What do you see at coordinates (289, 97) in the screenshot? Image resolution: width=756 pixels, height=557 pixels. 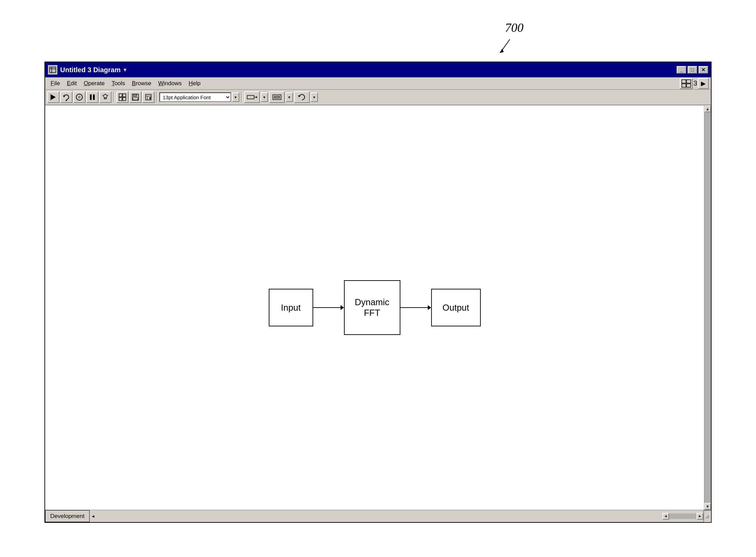 I see `distribute-dropdown-btn: ▼` at bounding box center [289, 97].